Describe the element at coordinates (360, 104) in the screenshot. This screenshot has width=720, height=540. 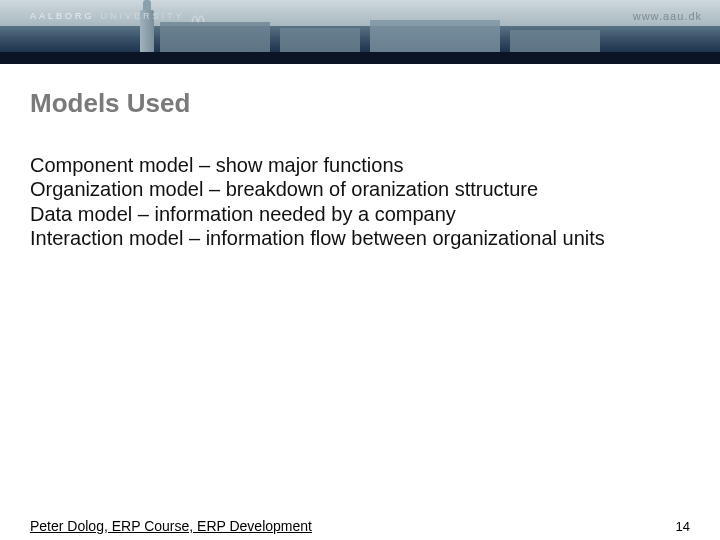
I see `slide-title: Models Used` at that location.